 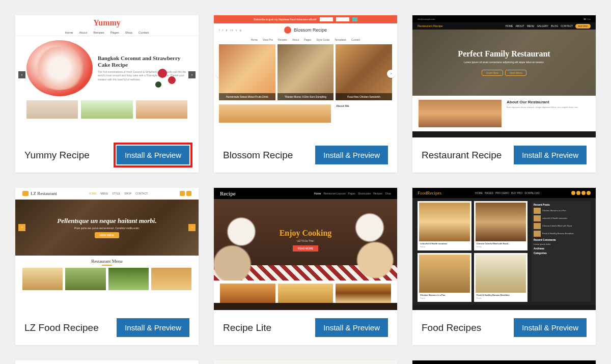 What do you see at coordinates (107, 33) in the screenshot?
I see `preview-nav: HomeAboutRecipesPagesShopContact` at bounding box center [107, 33].